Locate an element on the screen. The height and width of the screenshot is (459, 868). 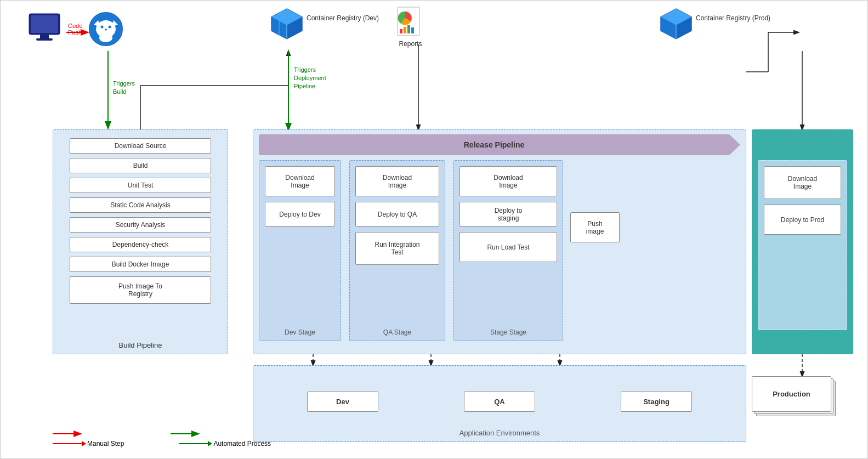
production-stack: Production is located at coordinates (796, 404).